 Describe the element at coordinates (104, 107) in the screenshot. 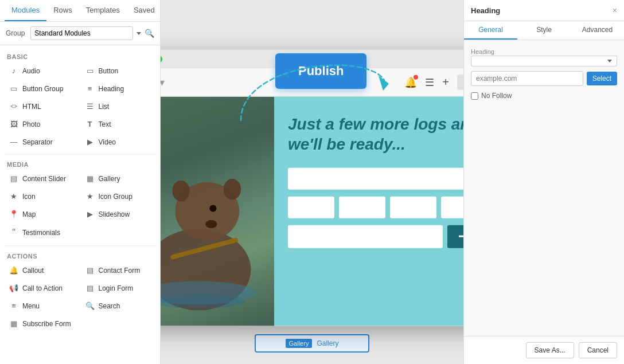

I see `module-list-label: List` at that location.